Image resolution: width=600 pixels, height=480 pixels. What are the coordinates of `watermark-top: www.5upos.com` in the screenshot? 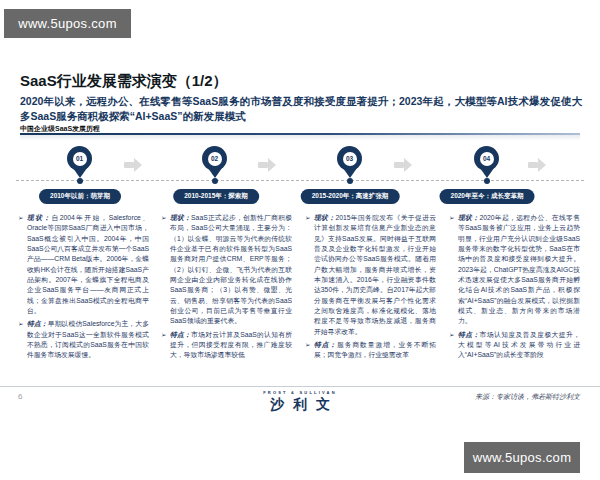 It's located at (68, 24).